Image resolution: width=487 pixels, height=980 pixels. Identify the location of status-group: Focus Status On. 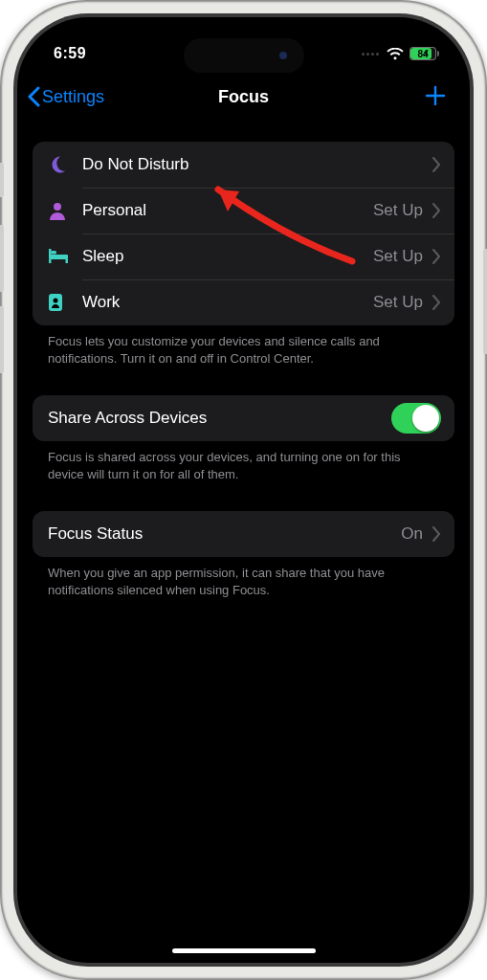
(243, 534).